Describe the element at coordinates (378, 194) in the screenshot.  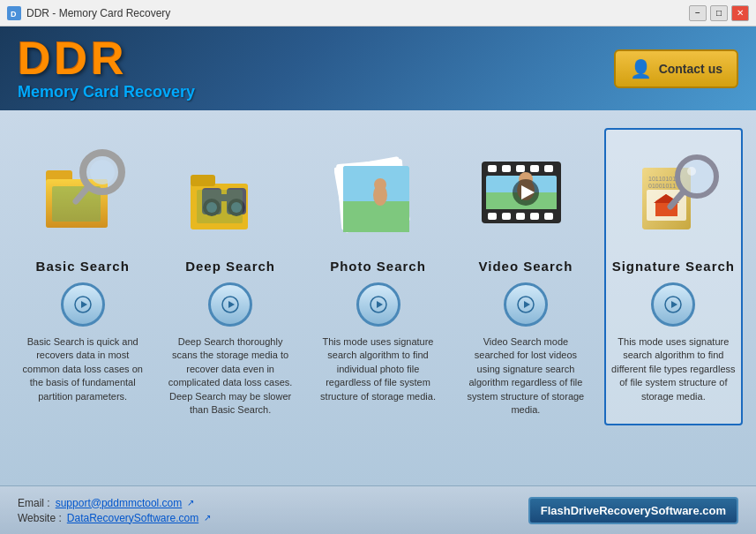
I see `photo-search-icon-area` at that location.